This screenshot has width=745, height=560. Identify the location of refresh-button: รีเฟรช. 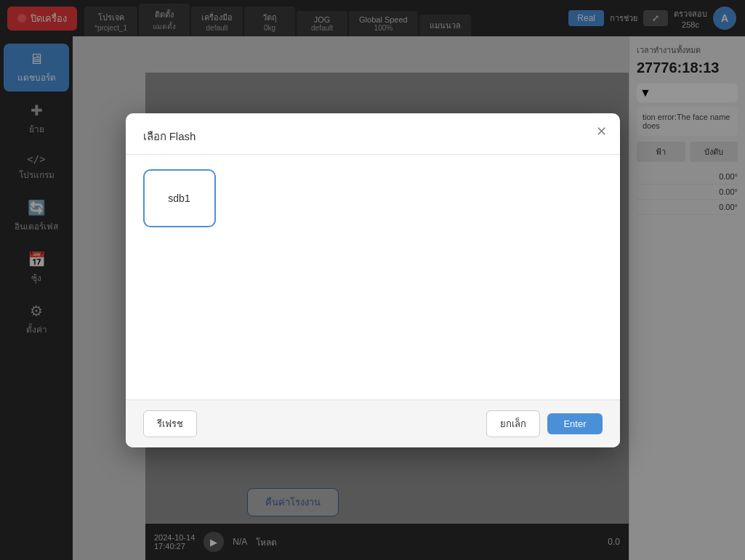
(170, 424).